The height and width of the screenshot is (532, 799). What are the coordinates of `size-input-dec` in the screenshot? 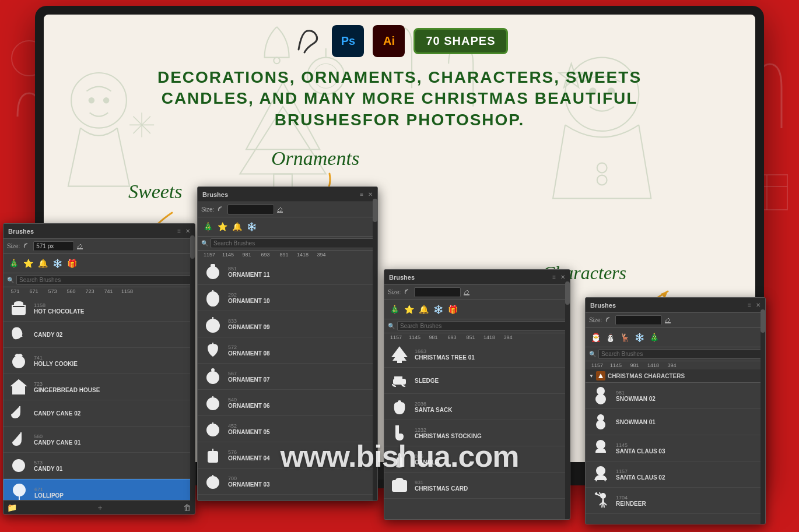 It's located at (437, 293).